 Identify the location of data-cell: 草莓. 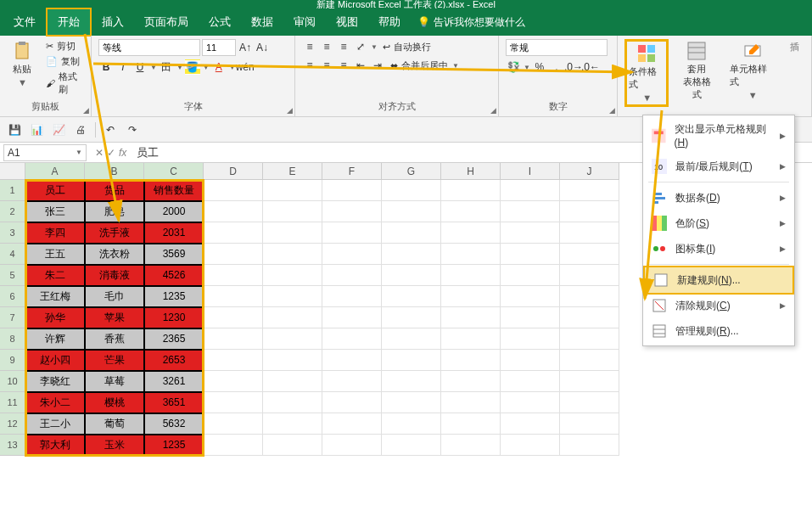
(115, 382).